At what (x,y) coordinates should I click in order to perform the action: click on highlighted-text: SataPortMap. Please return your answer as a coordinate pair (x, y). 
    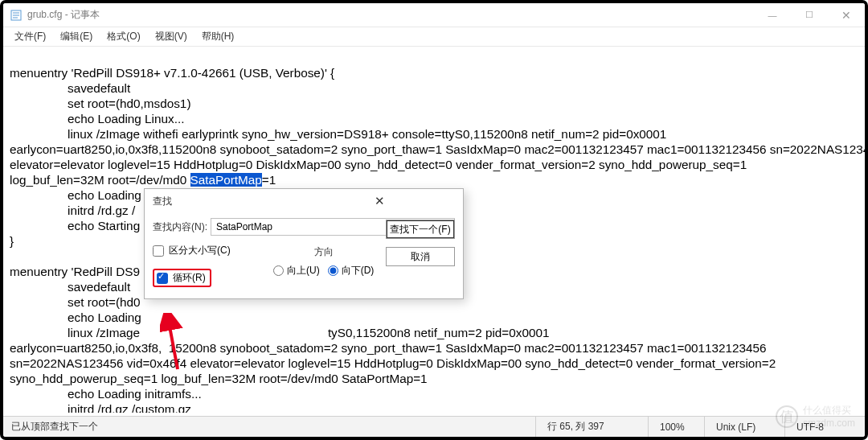
    Looking at the image, I should click on (227, 180).